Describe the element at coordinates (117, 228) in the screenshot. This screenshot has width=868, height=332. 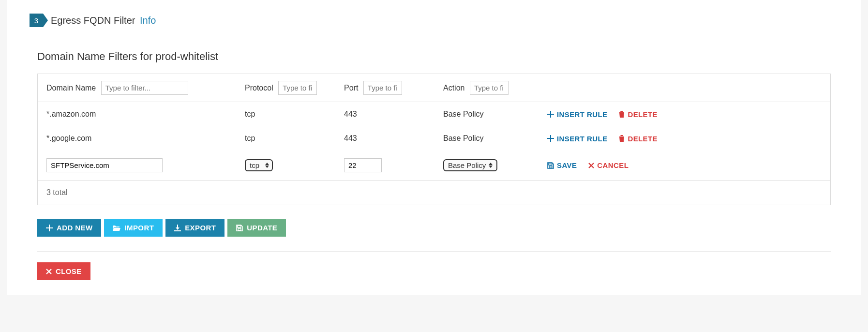
I see `folder-open-icon` at that location.